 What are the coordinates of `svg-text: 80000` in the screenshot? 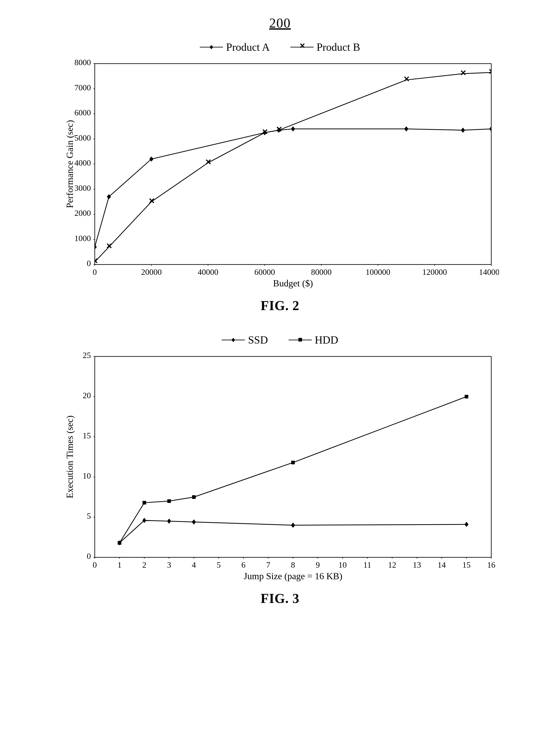 It's located at (321, 272).